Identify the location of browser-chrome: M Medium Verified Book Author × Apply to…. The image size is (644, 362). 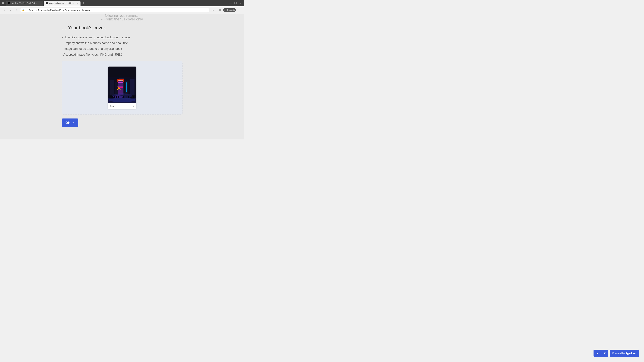
(122, 7).